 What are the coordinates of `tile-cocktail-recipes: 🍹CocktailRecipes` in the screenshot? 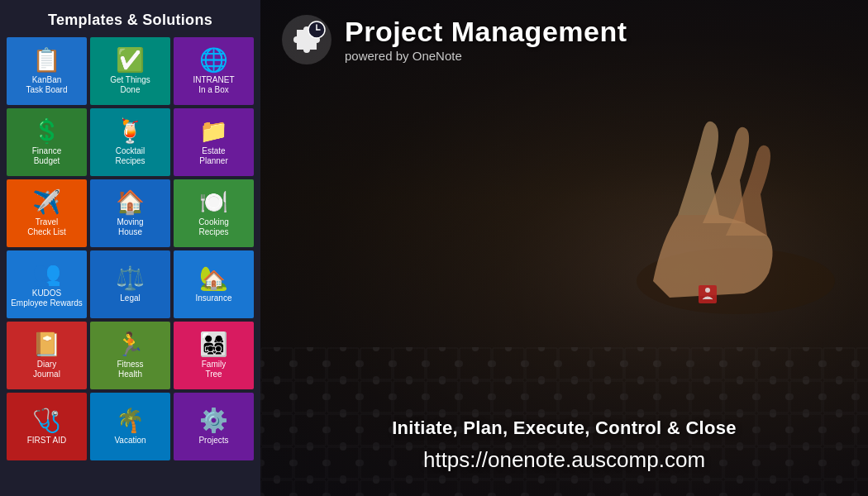 It's located at (131, 142).